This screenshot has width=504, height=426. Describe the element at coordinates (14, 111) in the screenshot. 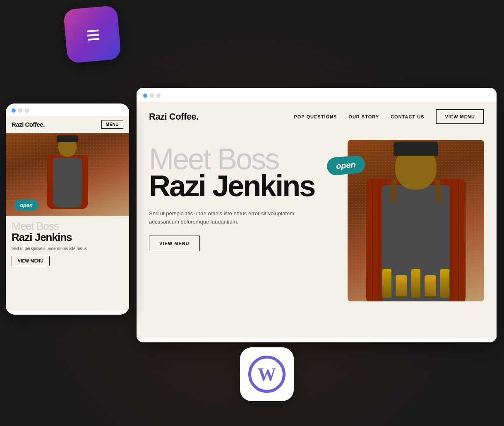

I see `dot-close` at that location.